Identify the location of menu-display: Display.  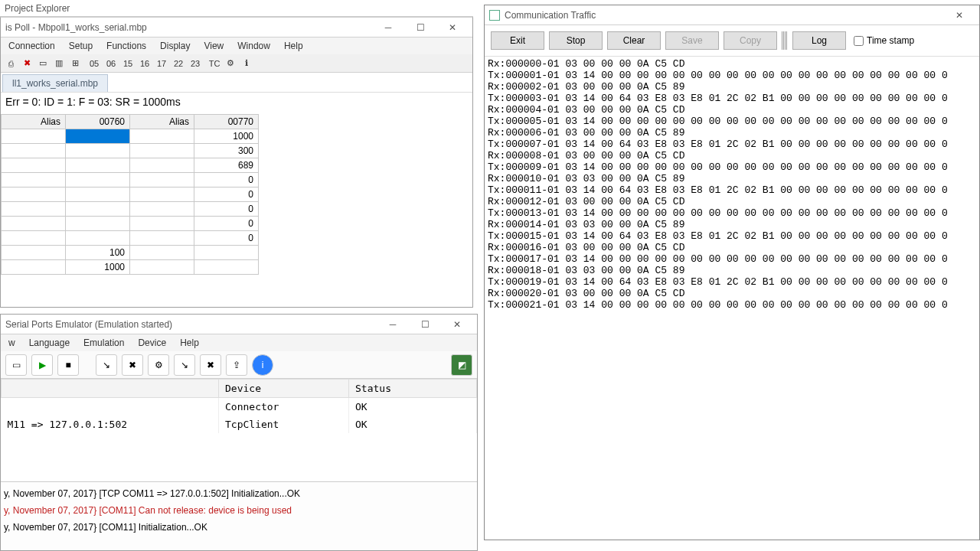
(175, 46).